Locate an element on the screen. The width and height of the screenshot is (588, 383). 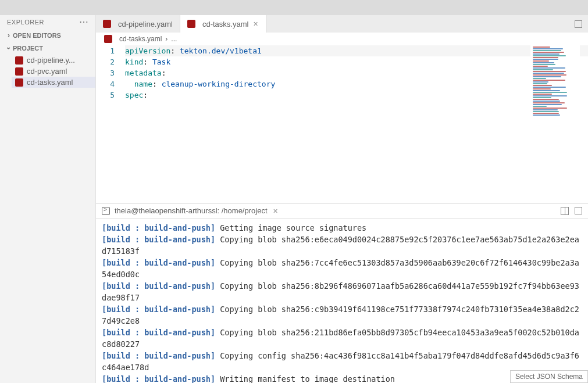
explorer-header: EXPLORER ⋯ is located at coordinates (48, 22).